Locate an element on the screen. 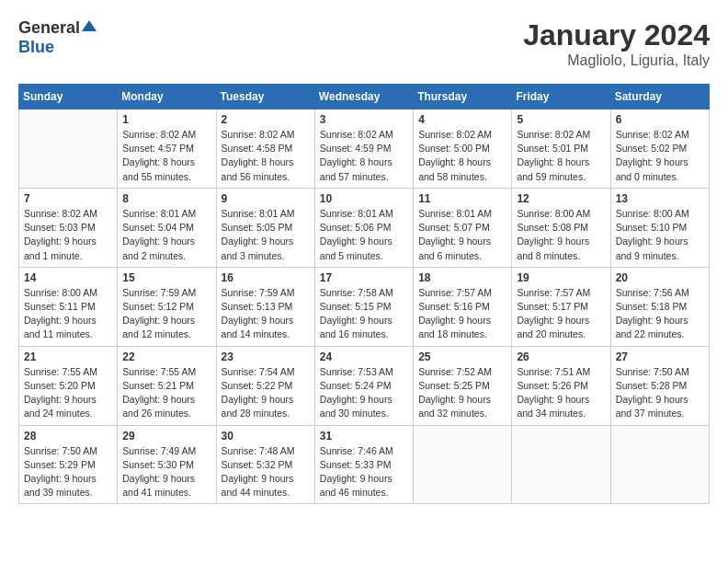  weekday-header-wednesday: Wednesday is located at coordinates (364, 98).